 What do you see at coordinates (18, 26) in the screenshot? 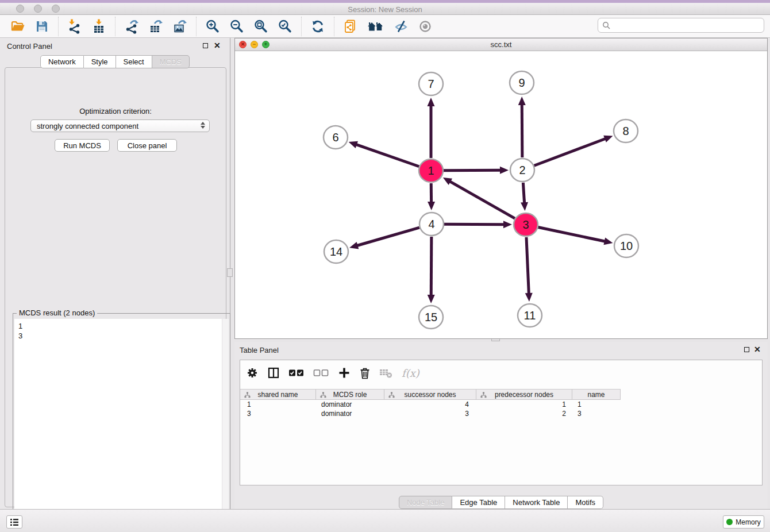
I see `open-folder-icon` at bounding box center [18, 26].